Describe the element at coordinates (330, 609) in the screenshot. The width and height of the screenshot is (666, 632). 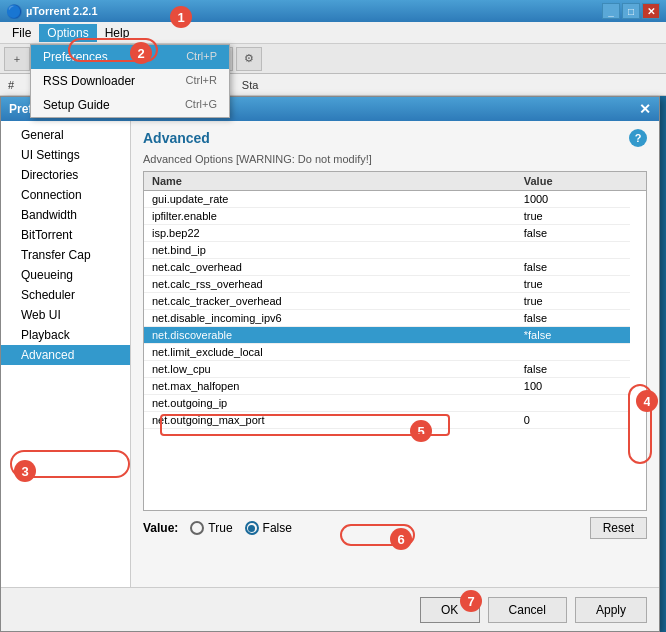
I see `dialog-footer: OK Cancel Apply` at that location.